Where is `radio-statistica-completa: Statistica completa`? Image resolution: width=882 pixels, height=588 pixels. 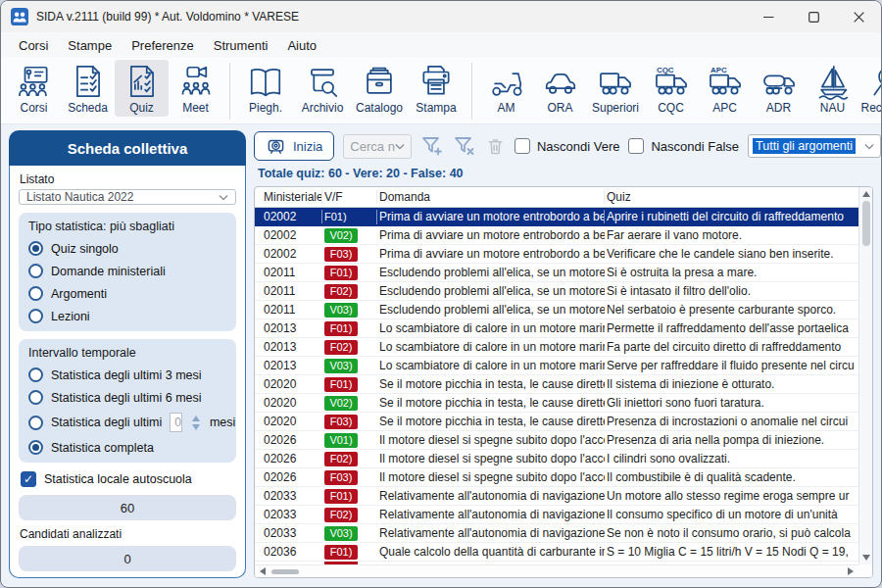 radio-statistica-completa: Statistica completa is located at coordinates (127, 447).